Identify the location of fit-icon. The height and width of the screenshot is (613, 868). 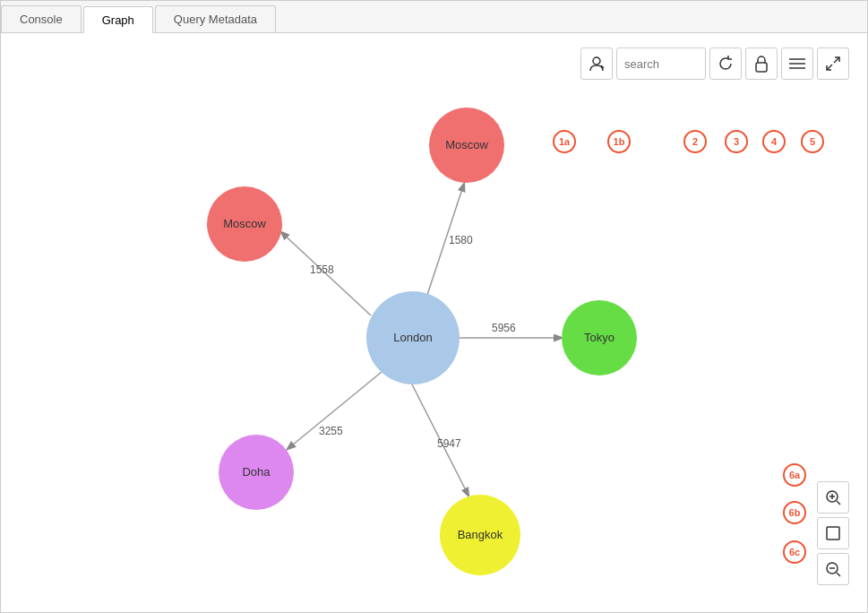
(833, 533).